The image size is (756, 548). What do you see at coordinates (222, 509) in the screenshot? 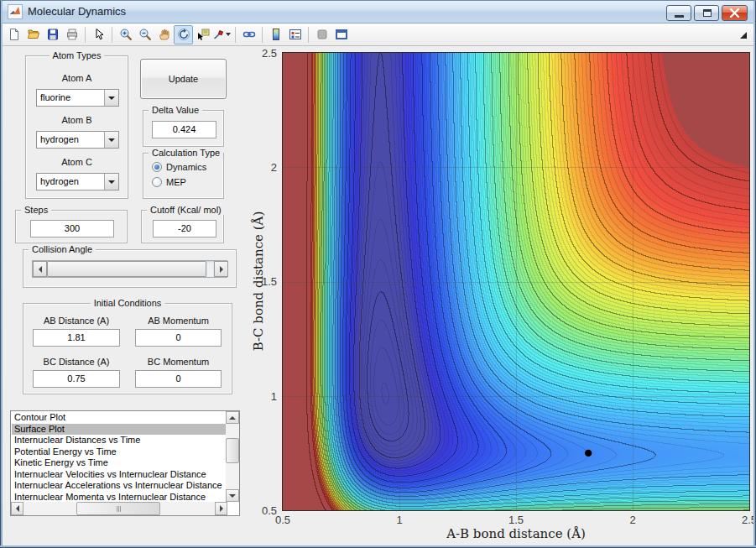
I see `scroll-right-button` at bounding box center [222, 509].